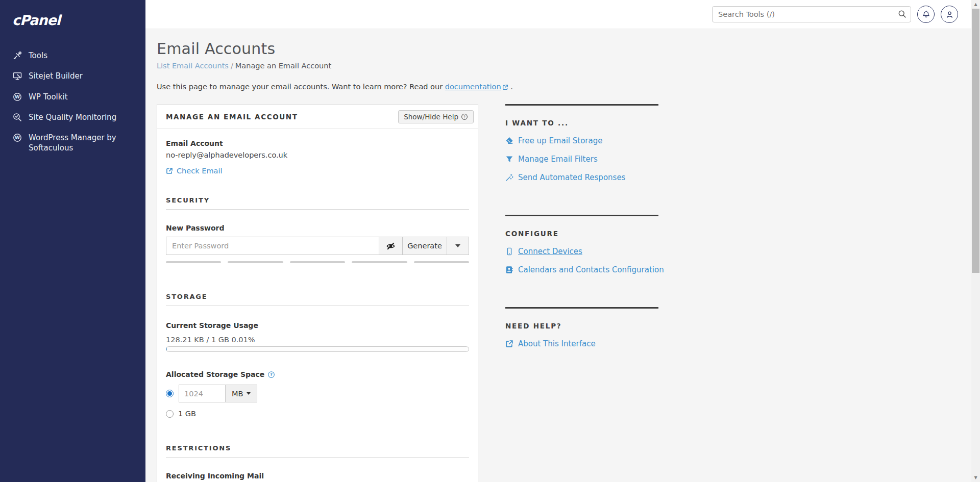  Describe the element at coordinates (169, 414) in the screenshot. I see `allocated-fixed-radio` at that location.